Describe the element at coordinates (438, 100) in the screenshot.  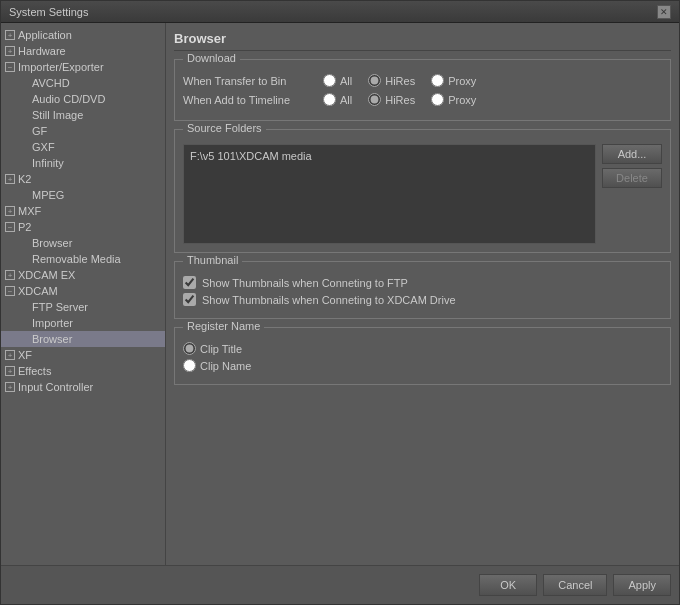
I see `timeline-proxy-radio` at that location.